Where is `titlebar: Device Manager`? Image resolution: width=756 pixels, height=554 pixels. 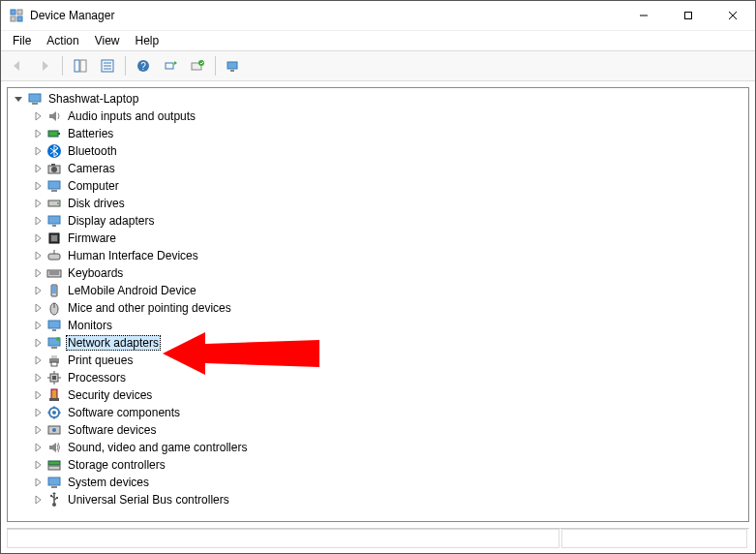 titlebar: Device Manager is located at coordinates (378, 15).